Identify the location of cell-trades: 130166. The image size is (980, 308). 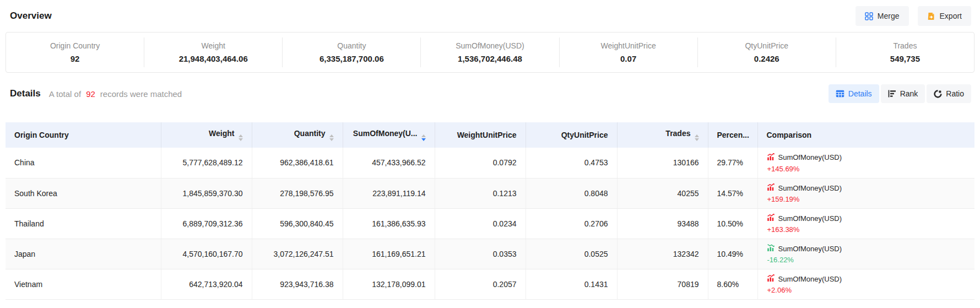
(662, 163).